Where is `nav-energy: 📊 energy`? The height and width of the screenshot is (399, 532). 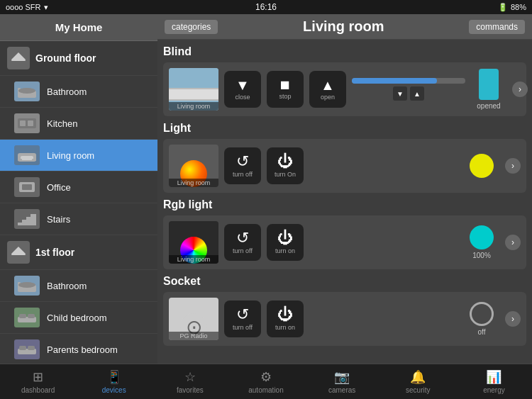 nav-energy: 📊 energy is located at coordinates (494, 381).